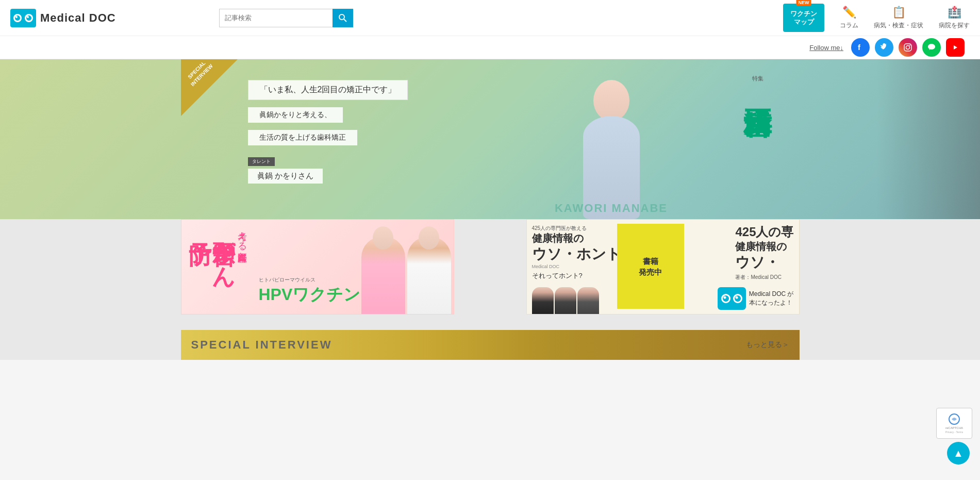 The height and width of the screenshot is (480, 980). What do you see at coordinates (758, 80) in the screenshot?
I see `feature-title-area: 特集 歯科矯正` at bounding box center [758, 80].